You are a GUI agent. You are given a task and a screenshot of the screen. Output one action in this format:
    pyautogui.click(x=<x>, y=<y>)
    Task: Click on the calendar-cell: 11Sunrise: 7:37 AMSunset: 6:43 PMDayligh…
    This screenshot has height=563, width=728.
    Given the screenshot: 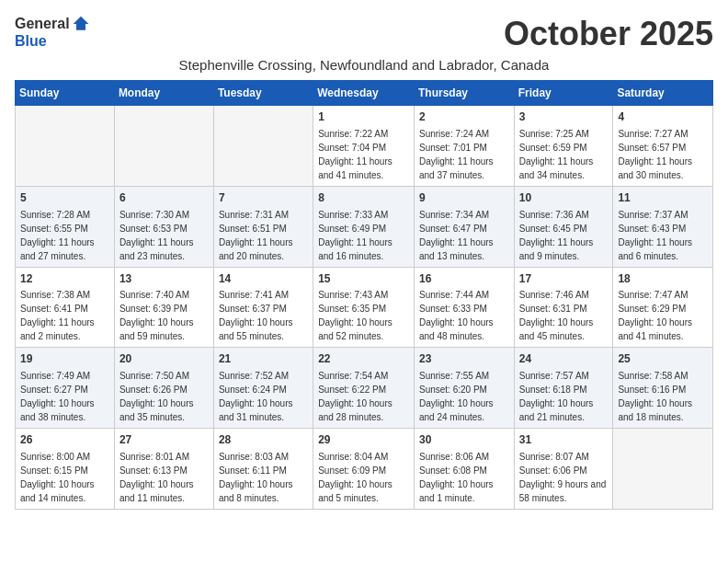 What is the action you would take?
    pyautogui.click(x=664, y=226)
    